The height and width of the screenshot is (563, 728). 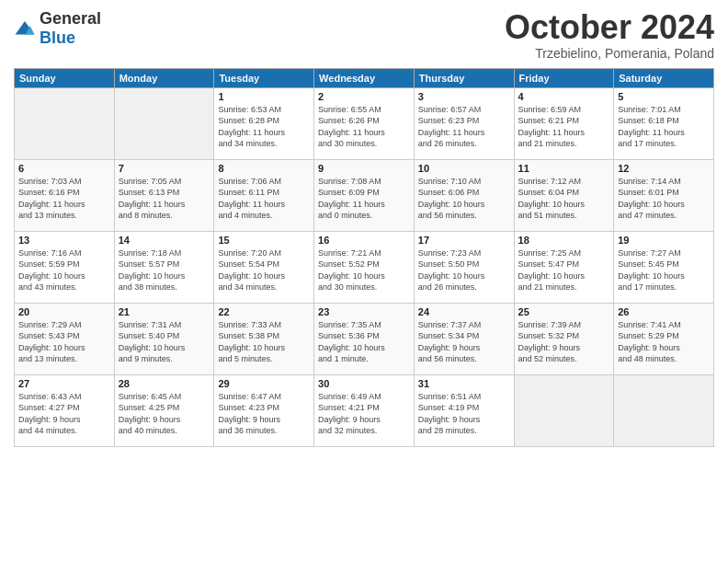 I want to click on day-number: 4, so click(x=564, y=97).